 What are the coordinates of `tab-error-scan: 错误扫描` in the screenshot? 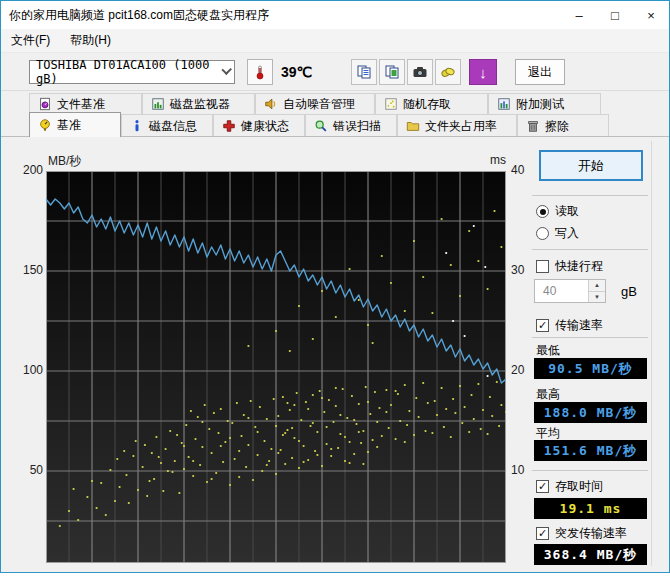 It's located at (351, 126).